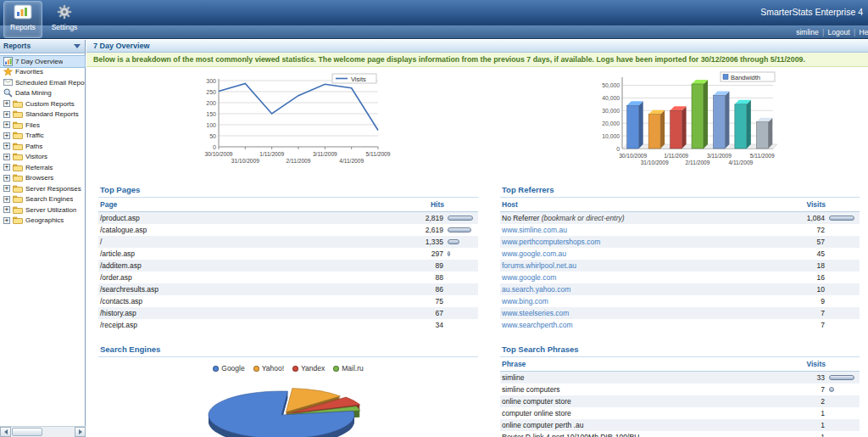 This screenshot has height=437, width=868. Describe the element at coordinates (42, 93) in the screenshot. I see `sidebar-item-data-mining: Data Mining` at that location.